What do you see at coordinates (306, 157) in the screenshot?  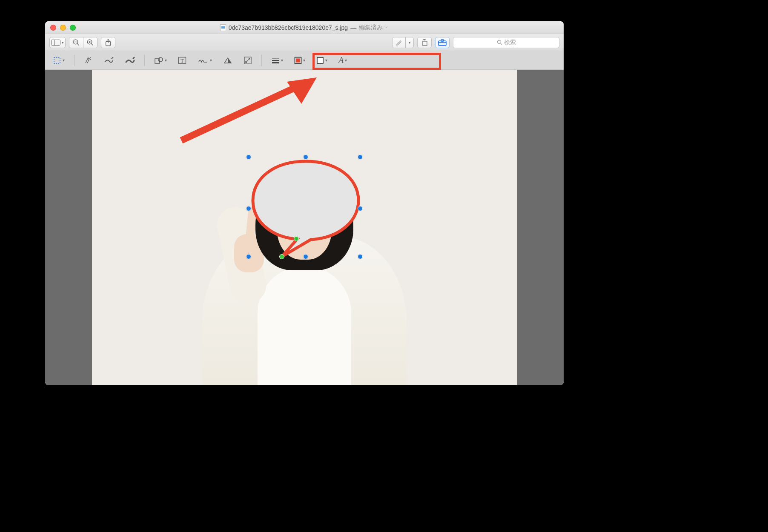 I see `resize-handle-n` at bounding box center [306, 157].